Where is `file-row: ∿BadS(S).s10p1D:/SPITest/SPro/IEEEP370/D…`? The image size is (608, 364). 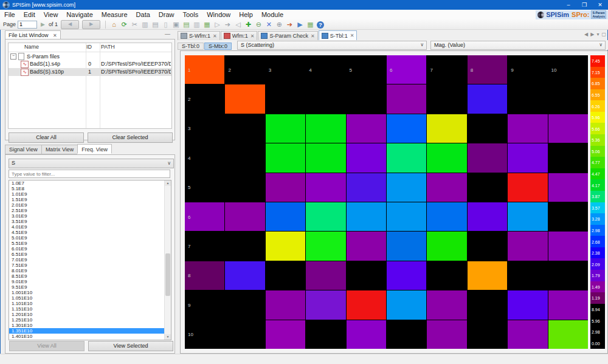
file-row: ∿BadS(S).s10p1D:/SPITest/SPro/IEEEP370/D… is located at coordinates (90, 72).